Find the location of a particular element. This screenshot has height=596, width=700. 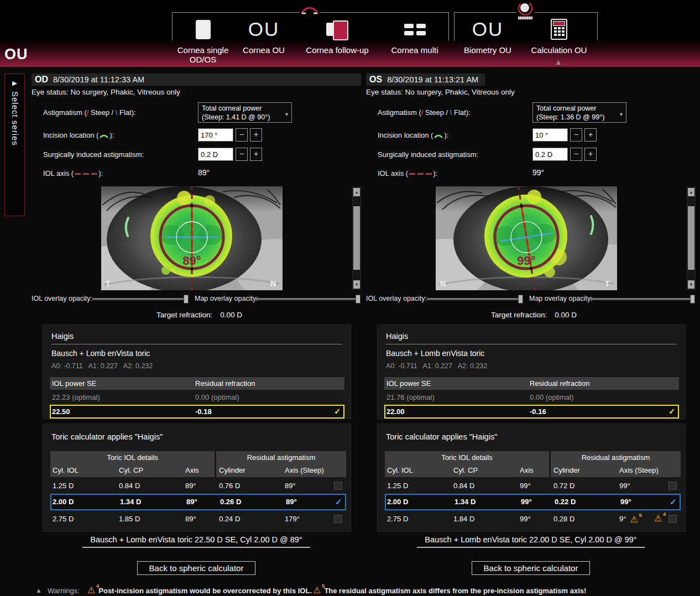

col-header: Cylinder is located at coordinates (567, 470).